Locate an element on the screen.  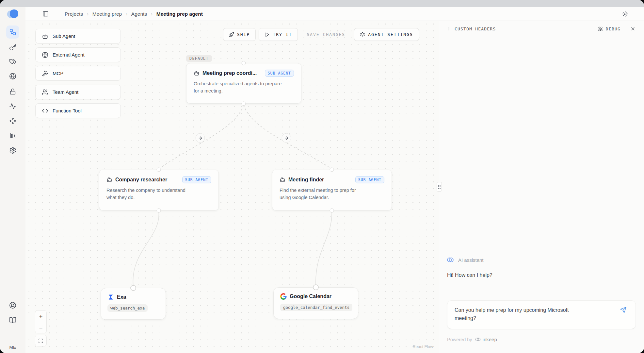
sidebar-item-workflow is located at coordinates (13, 32).